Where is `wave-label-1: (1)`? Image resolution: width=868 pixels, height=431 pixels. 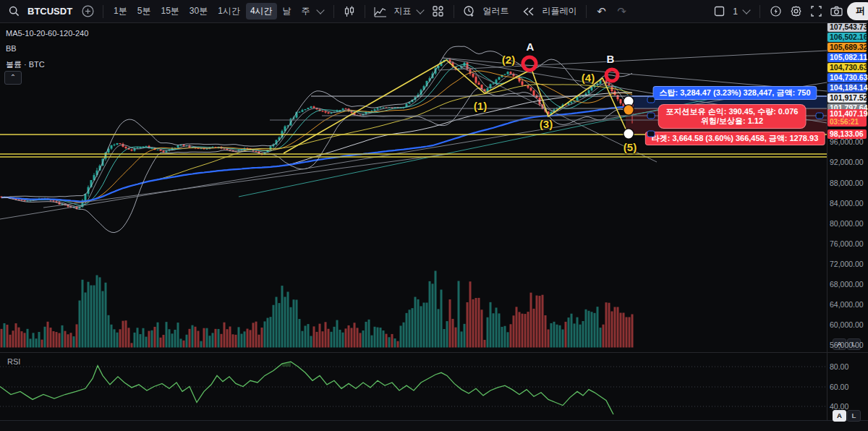 wave-label-1: (1) is located at coordinates (480, 106).